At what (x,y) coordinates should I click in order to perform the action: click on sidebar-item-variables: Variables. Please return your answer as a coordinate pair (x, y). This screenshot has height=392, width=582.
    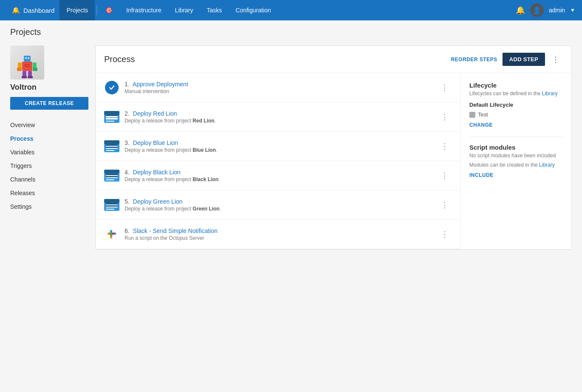
    Looking at the image, I should click on (49, 152).